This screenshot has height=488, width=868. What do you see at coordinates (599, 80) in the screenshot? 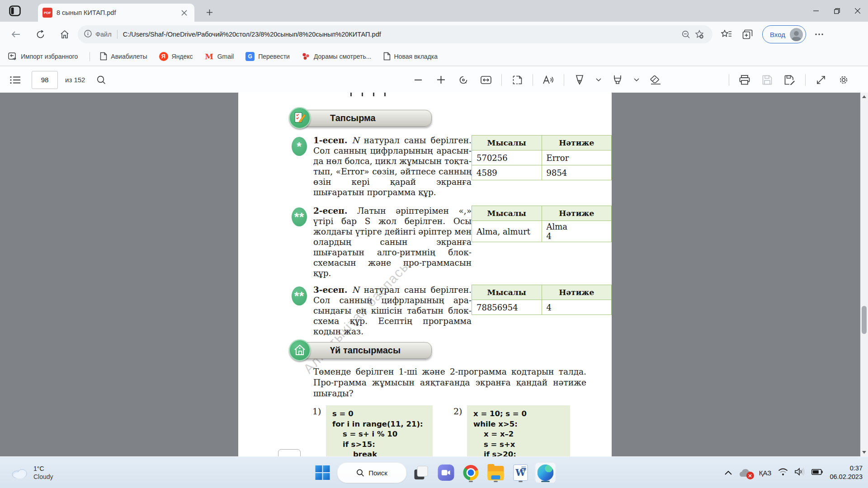
I see `draw-chevron-icon` at bounding box center [599, 80].